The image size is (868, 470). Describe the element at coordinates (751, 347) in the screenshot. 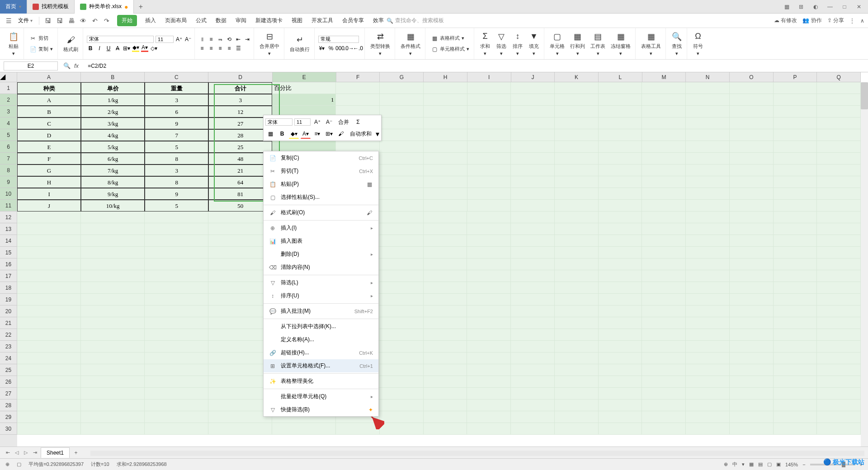

I see `cell-O23` at that location.